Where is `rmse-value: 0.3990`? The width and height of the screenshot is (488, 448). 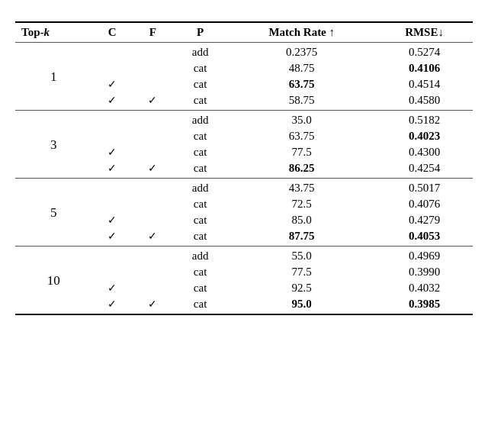 rmse-value: 0.3990 is located at coordinates (424, 272).